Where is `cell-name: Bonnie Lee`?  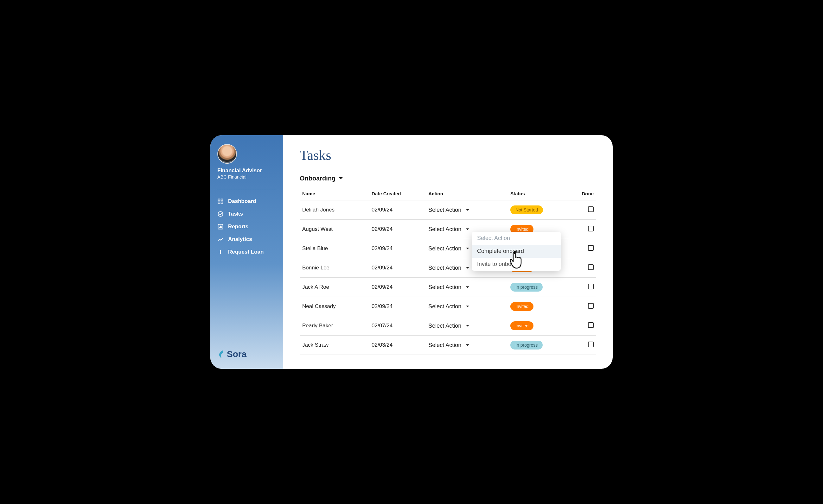
cell-name: Bonnie Lee is located at coordinates (334, 268).